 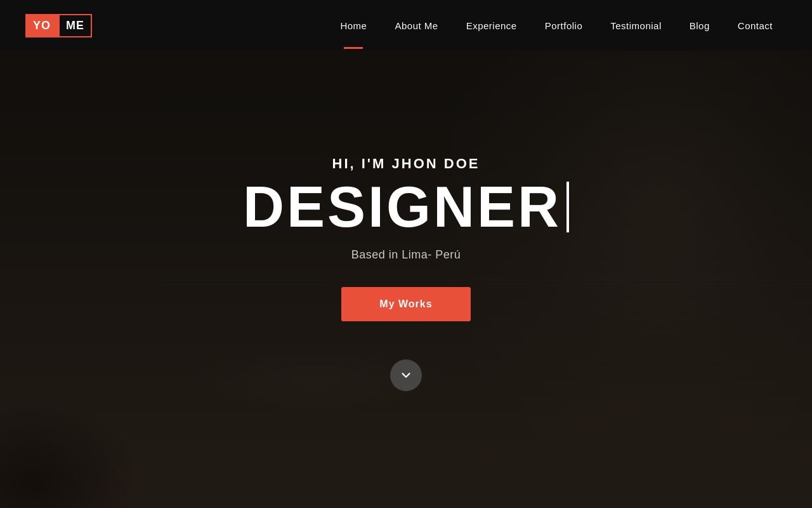 What do you see at coordinates (75, 25) in the screenshot?
I see `logo-me: ME` at bounding box center [75, 25].